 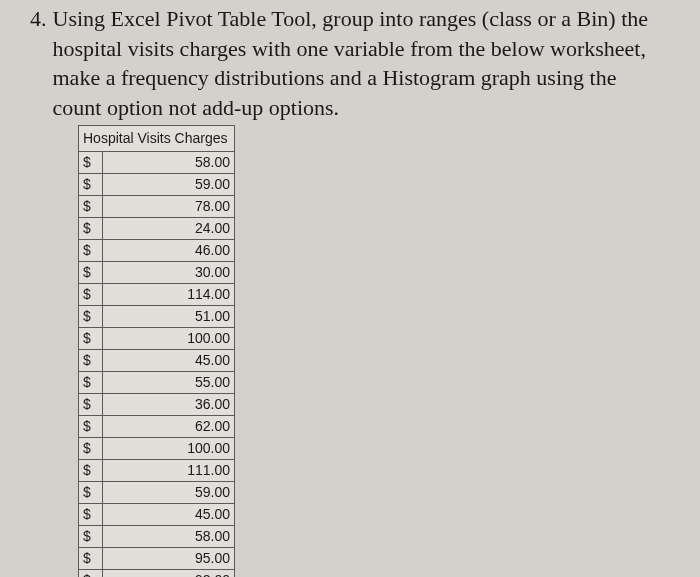 What do you see at coordinates (157, 558) in the screenshot?
I see `table-row: $95.00` at bounding box center [157, 558].